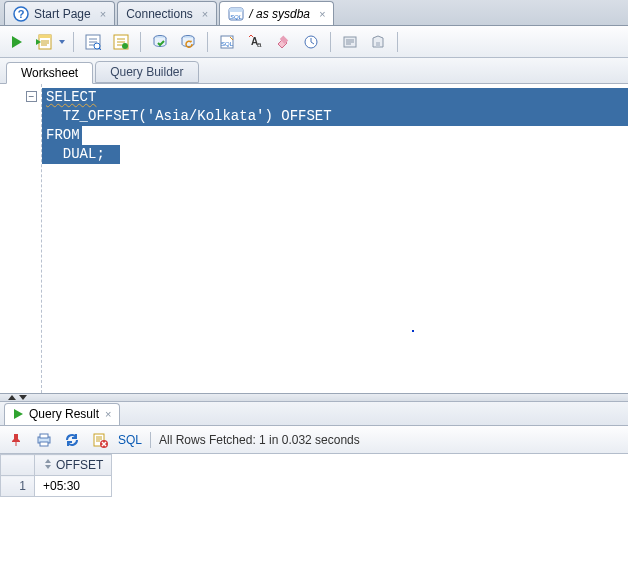  Describe the element at coordinates (130, 440) in the screenshot. I see `sql-link: SQL` at that location.